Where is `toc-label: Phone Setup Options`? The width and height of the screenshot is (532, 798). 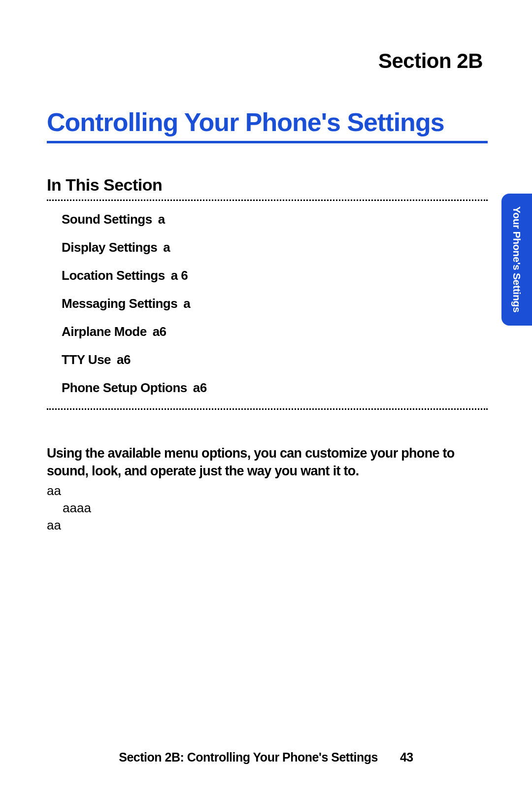
toc-label: Phone Setup Options is located at coordinates (124, 388).